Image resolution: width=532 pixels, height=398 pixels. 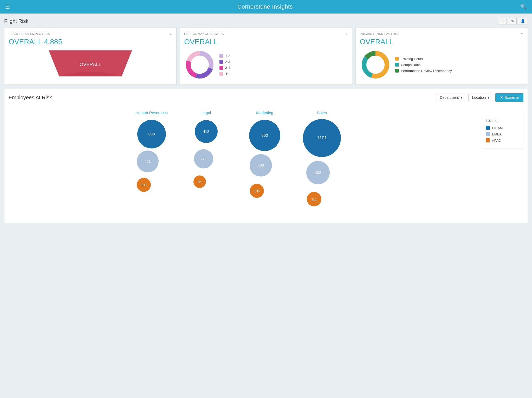 What do you see at coordinates (30, 98) in the screenshot?
I see `risk-section-title: Employees At Risk` at bounding box center [30, 98].